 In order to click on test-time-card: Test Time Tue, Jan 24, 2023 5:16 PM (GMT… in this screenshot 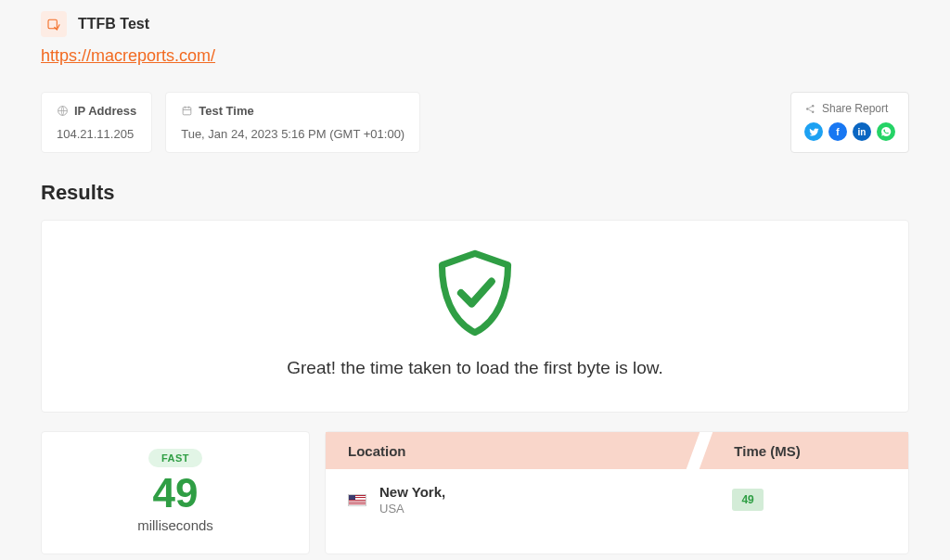, I will do `click(293, 122)`.